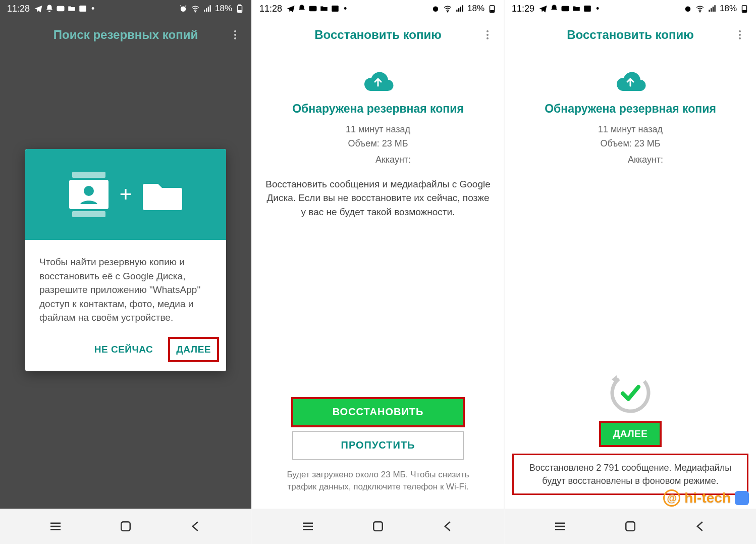 The width and height of the screenshot is (756, 544). What do you see at coordinates (126, 260) in the screenshot?
I see `permission-dialog: + Чтобы найти резервную копию и восстано…` at bounding box center [126, 260].